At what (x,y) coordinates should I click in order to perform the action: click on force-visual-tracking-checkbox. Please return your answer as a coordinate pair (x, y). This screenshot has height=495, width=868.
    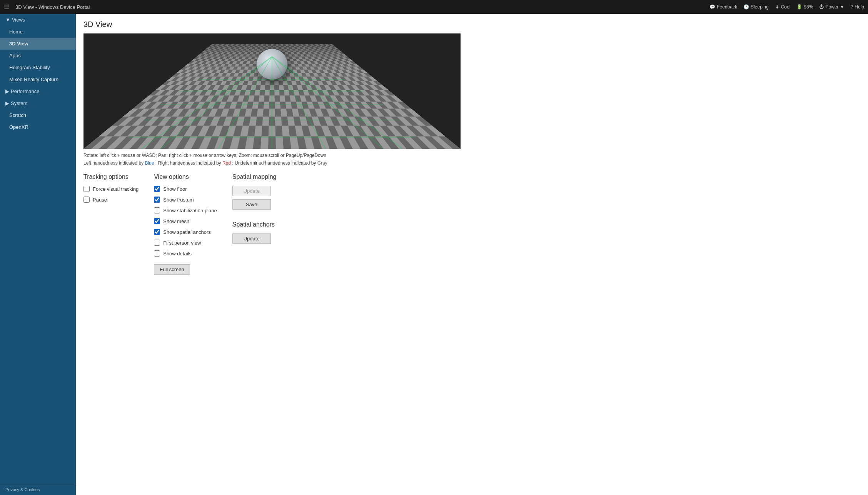
    Looking at the image, I should click on (87, 189).